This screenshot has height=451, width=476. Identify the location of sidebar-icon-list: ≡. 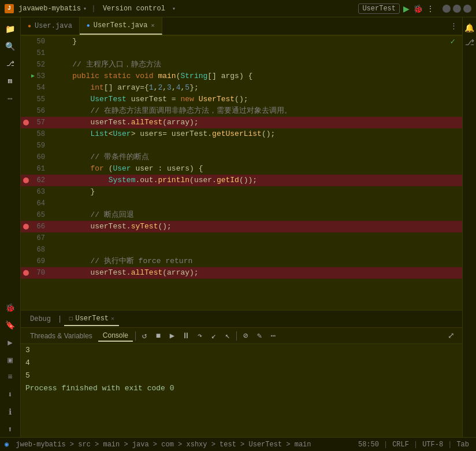
(10, 377).